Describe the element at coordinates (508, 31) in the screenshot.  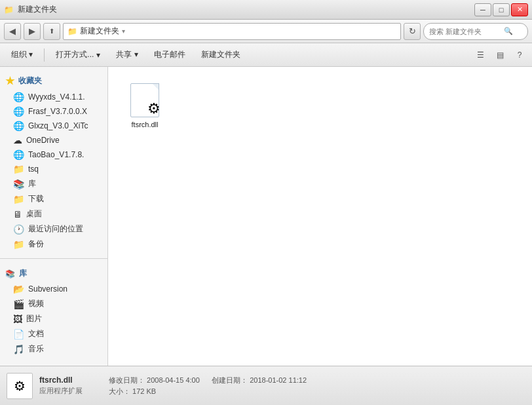
I see `search-icon: 🔍` at that location.